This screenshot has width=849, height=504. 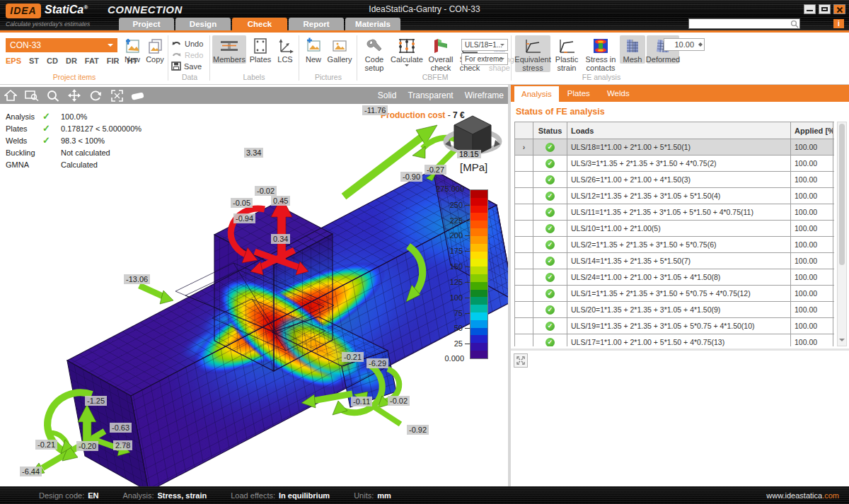 I want to click on project-subtab-fat: FAT, so click(x=92, y=61).